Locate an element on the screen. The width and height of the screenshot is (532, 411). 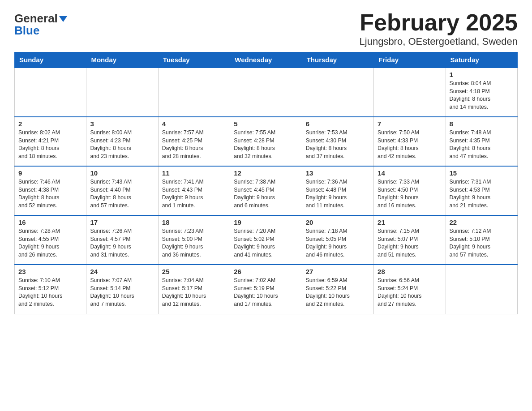
calendar-cell: 11Sunrise: 7:41 AM Sunset: 4:43 PM Dayli… is located at coordinates (194, 191).